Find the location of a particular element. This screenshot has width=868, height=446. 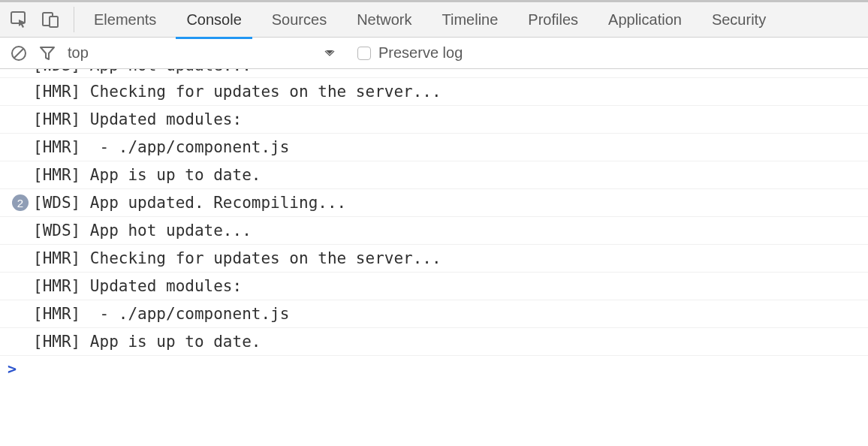

execution-context-selector: top is located at coordinates (206, 53).